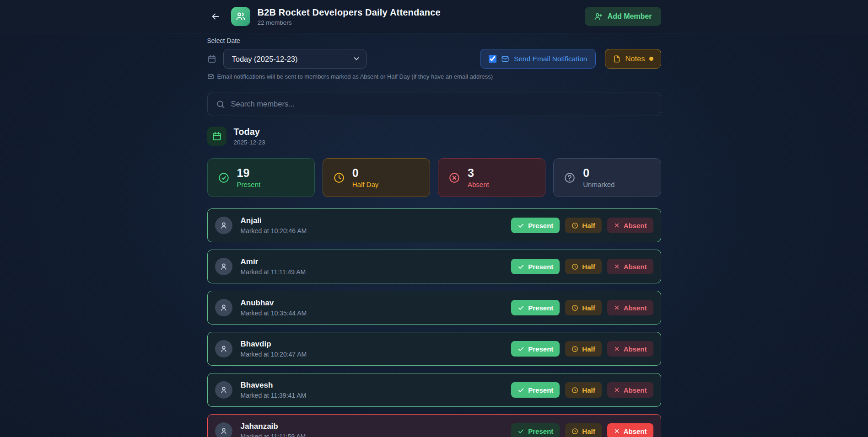 The height and width of the screenshot is (437, 868). Describe the element at coordinates (550, 59) in the screenshot. I see `send-email-label: Send Email Notification` at that location.